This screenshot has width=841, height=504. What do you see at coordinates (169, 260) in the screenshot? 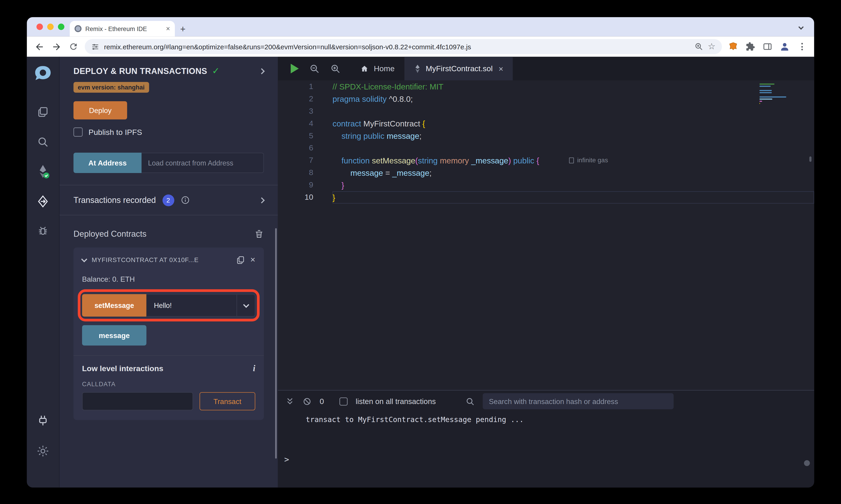
I see `contract-card-header: MYFIRSTCONTRACT AT 0X10F...E ×` at bounding box center [169, 260].